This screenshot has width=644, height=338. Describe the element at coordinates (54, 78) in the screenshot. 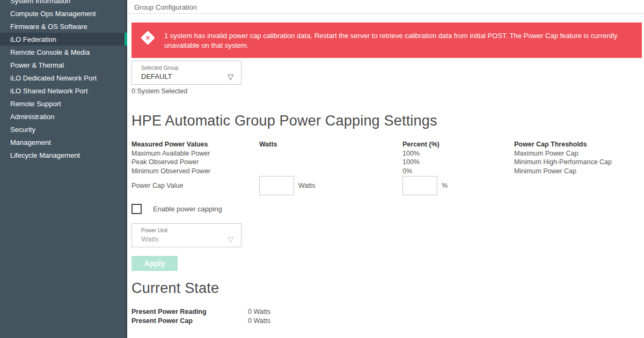

I see `sidebar-item-label: iLO Dedicated Network Port` at that location.